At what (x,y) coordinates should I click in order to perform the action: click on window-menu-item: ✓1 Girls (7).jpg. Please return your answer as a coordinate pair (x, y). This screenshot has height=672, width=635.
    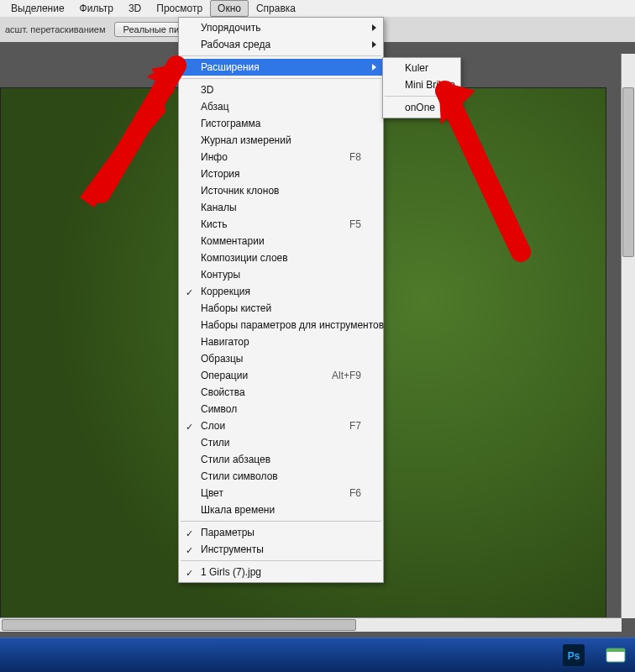
    Looking at the image, I should click on (281, 572).